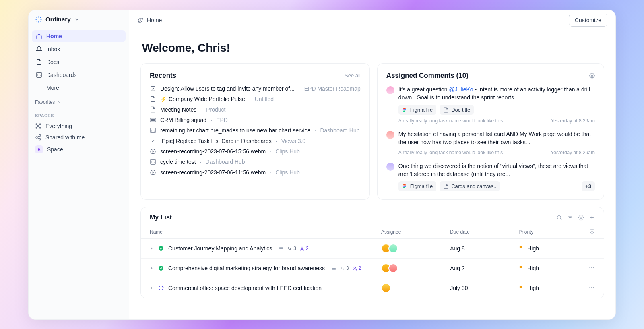 The width and height of the screenshot is (644, 329). I want to click on recents-card: Recents See all Design: Allow users to t…, so click(255, 132).